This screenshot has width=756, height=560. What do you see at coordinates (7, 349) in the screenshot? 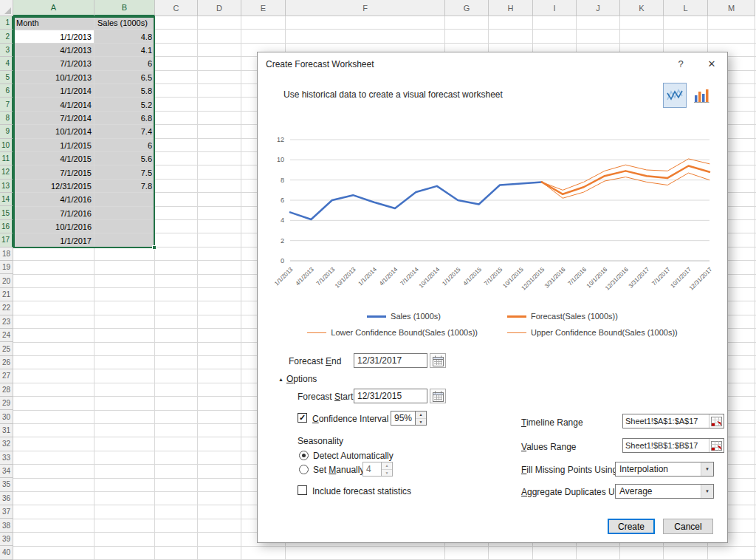
I see `row-header-25: 25` at bounding box center [7, 349].